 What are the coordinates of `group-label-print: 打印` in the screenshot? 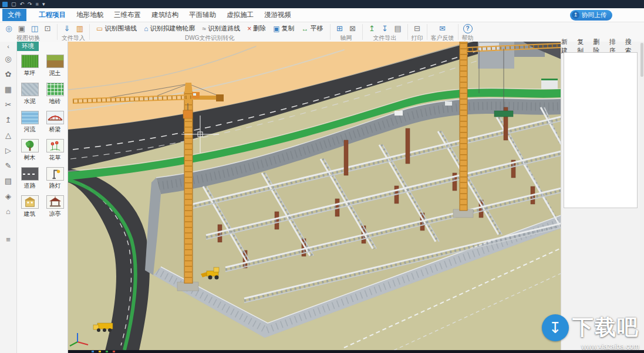 It's located at (417, 38).